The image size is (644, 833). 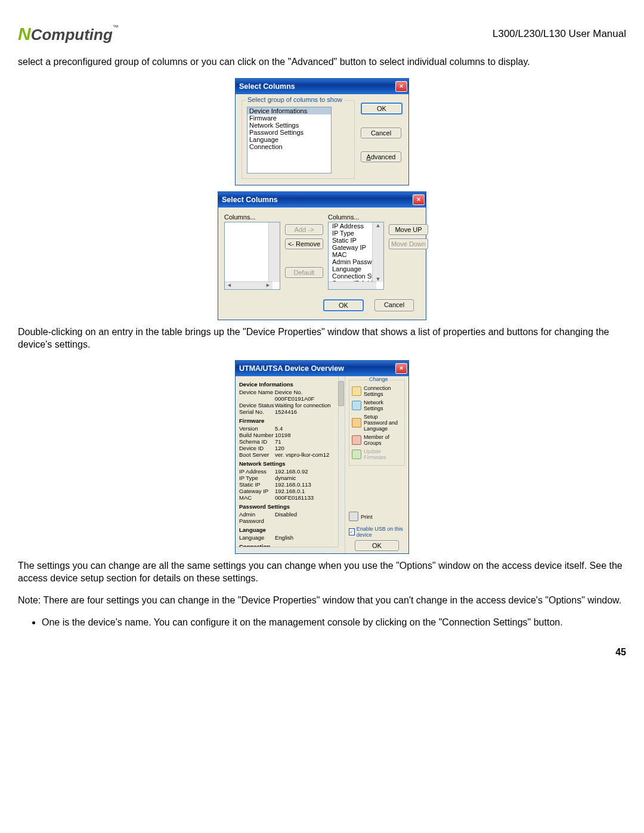 What do you see at coordinates (377, 516) in the screenshot?
I see `print-link: Print` at bounding box center [377, 516].